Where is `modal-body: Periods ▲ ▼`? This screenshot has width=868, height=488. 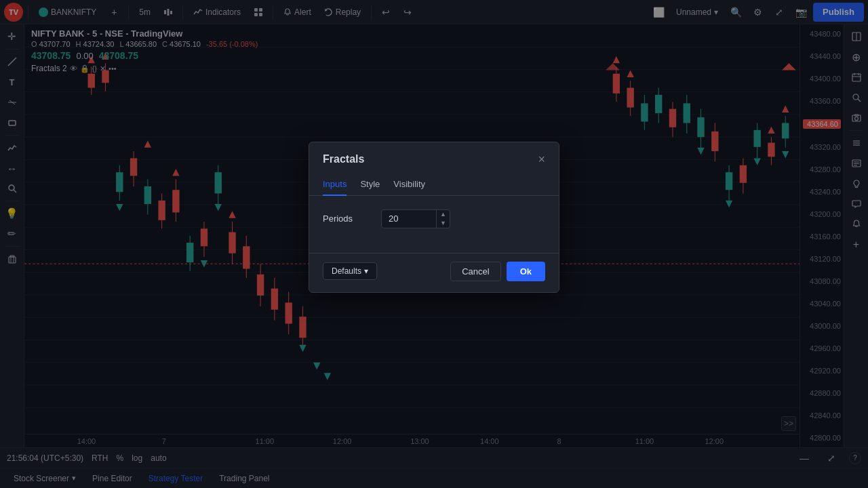 modal-body: Periods ▲ ▼ is located at coordinates (434, 224).